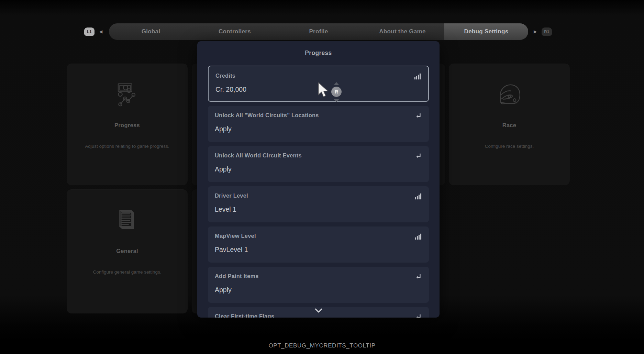 The width and height of the screenshot is (644, 354). Describe the element at coordinates (318, 164) in the screenshot. I see `option-row-unlock-world-circuit-events: Unlock All World Circuit Events Apply` at that location.